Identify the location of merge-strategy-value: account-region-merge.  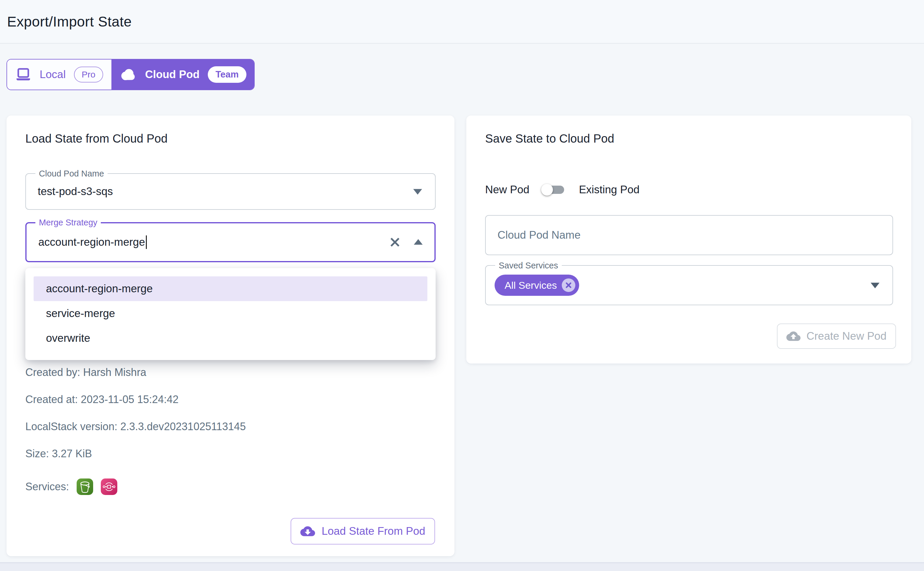
(91, 242).